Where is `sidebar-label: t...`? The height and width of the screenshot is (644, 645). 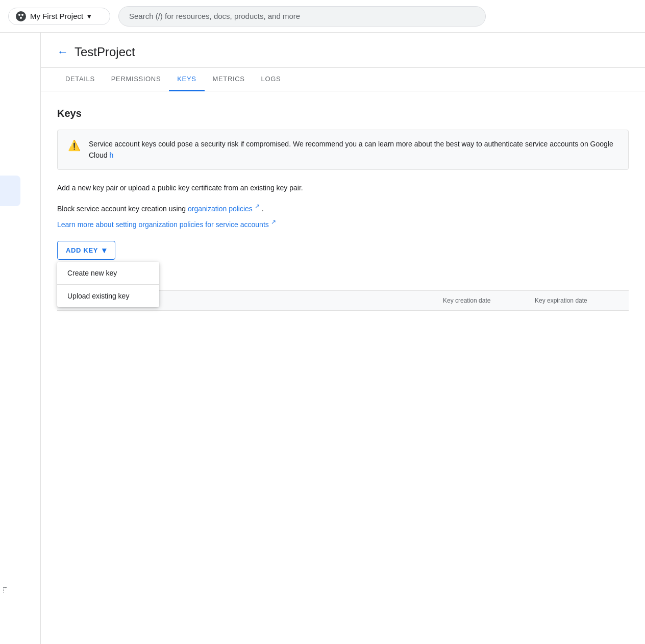 sidebar-label: t... is located at coordinates (5, 590).